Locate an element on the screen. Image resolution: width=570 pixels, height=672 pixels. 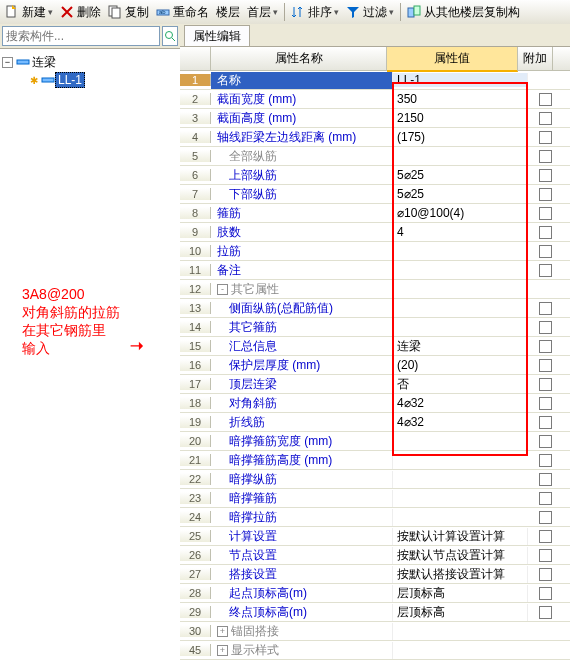
prop-name-cell: 截面高度 (mm) is located at coordinates (302, 118).